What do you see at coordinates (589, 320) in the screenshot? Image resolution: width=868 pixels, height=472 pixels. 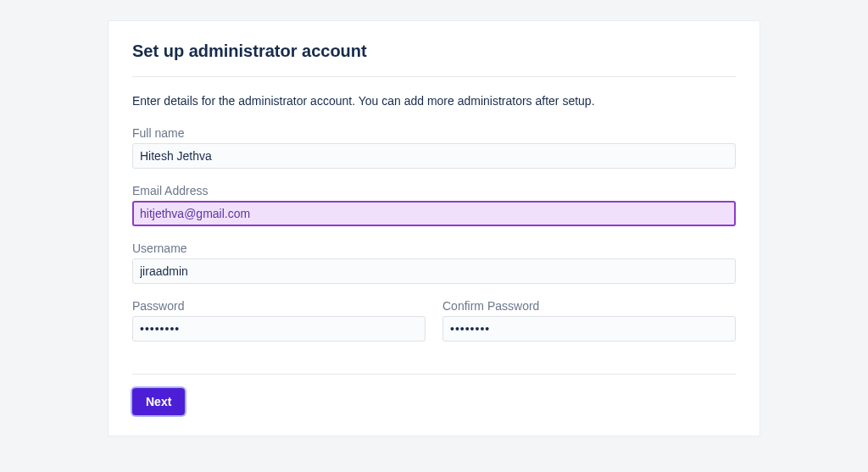 I see `confirm-password-group: Confirm Password` at bounding box center [589, 320].